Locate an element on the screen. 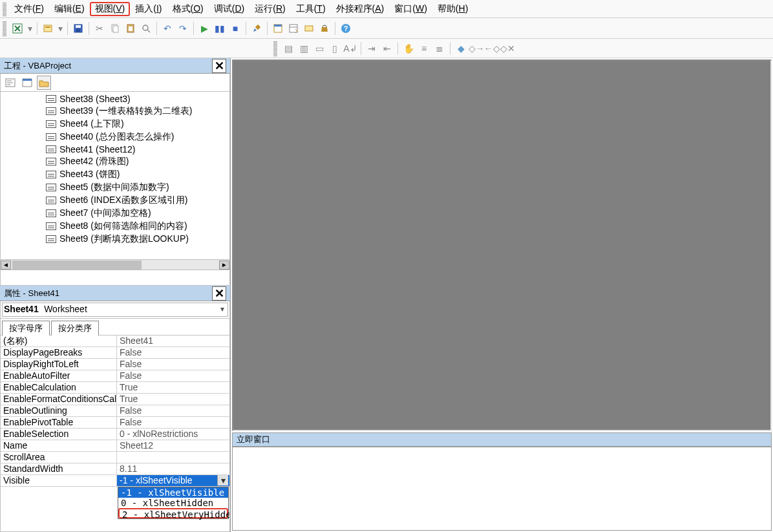 The width and height of the screenshot is (773, 532). tree-hscrollbar: ◄ ► is located at coordinates (115, 265).